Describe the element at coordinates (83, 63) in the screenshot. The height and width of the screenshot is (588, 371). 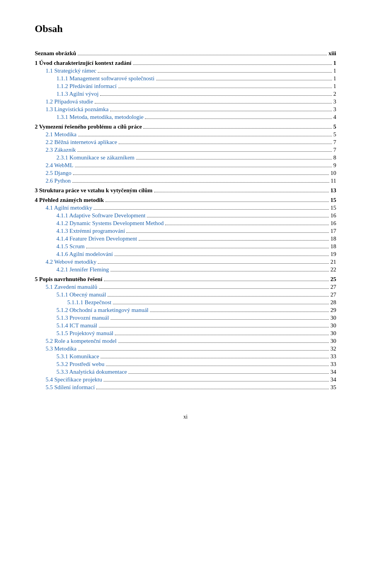
I see `toc-label-ch1: 1 Úvod charakterizující kontext zadání` at that location.